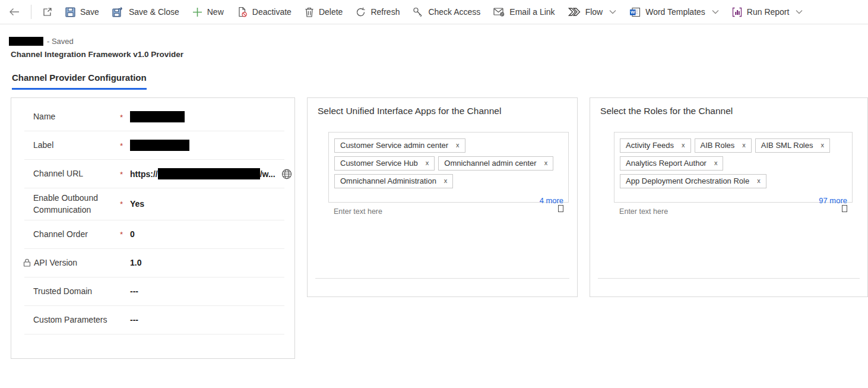  What do you see at coordinates (524, 12) in the screenshot?
I see `toolbar-email-a-link-button: Email a Link` at bounding box center [524, 12].